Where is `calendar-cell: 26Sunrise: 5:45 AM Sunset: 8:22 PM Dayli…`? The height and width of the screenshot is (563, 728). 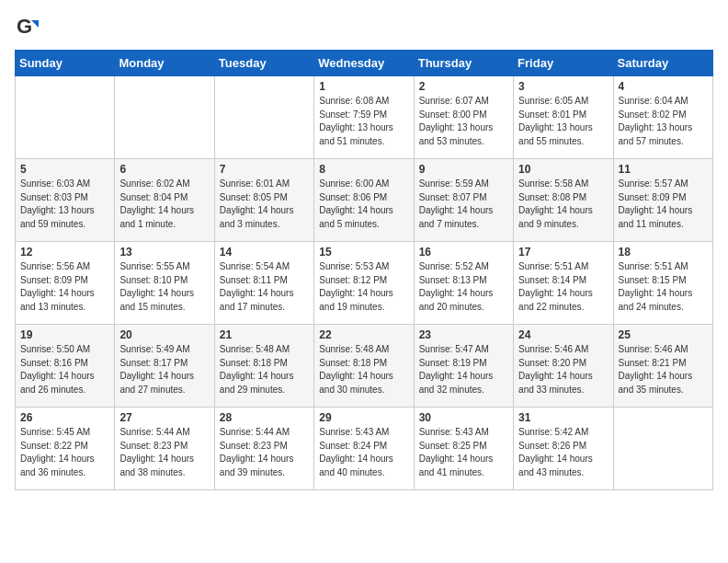 calendar-cell: 26Sunrise: 5:45 AM Sunset: 8:22 PM Dayli… is located at coordinates (65, 449).